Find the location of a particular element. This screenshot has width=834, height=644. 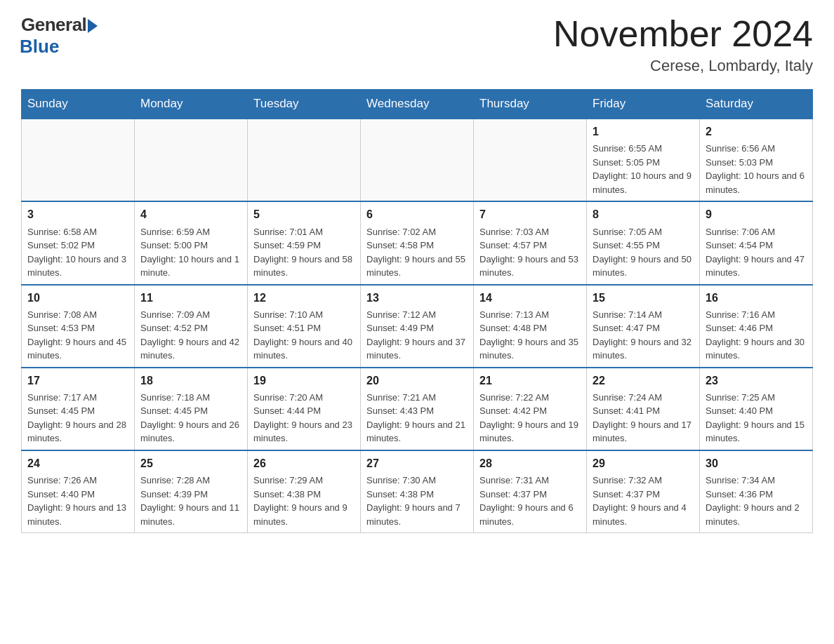

cell-info: Sunrise: 7:05 AM Sunset: 4:55 PM Dayligh… is located at coordinates (643, 253).